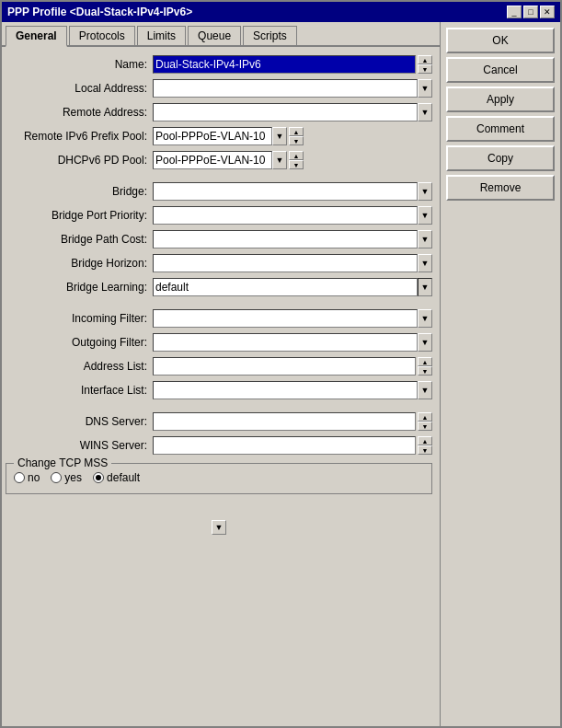 This screenshot has height=728, width=562. I want to click on dns-server-row: DNS Server: ▲ ▼, so click(219, 422).